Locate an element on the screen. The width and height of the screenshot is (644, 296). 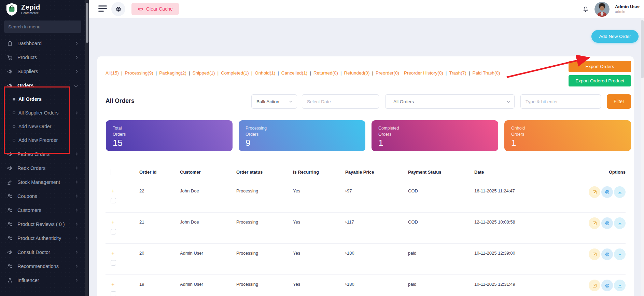
tab-returned: Returned(0) is located at coordinates (326, 73).